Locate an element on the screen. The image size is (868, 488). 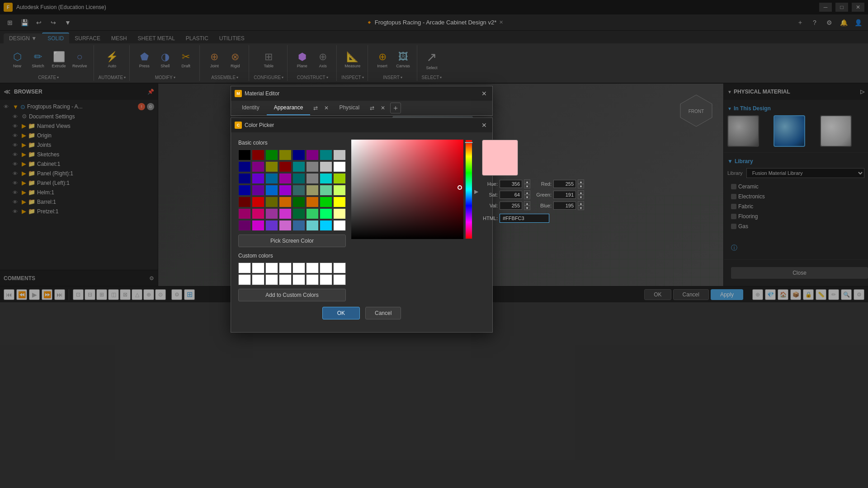
hue-down-btn: ▼ is located at coordinates (527, 186).